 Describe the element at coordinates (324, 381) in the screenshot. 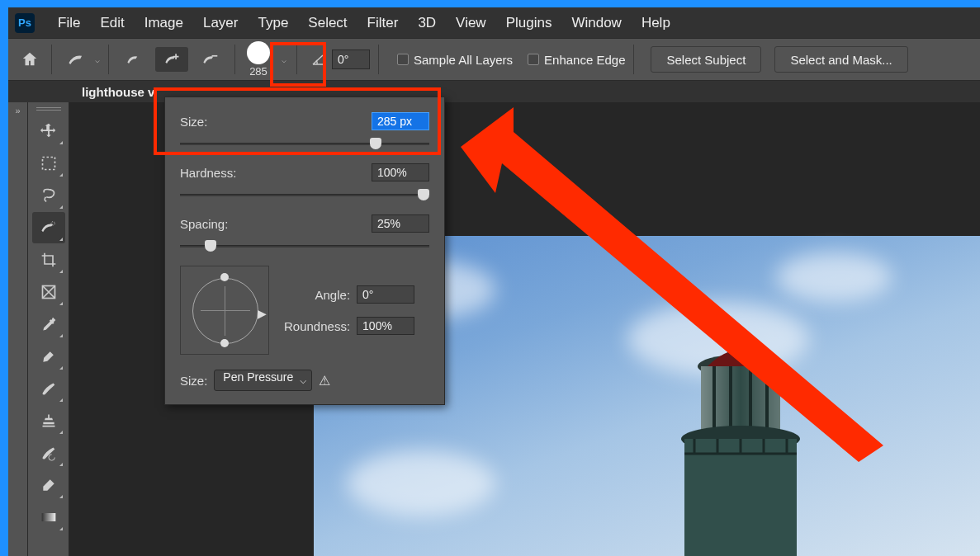

I see `warning-icon: ⚠` at that location.